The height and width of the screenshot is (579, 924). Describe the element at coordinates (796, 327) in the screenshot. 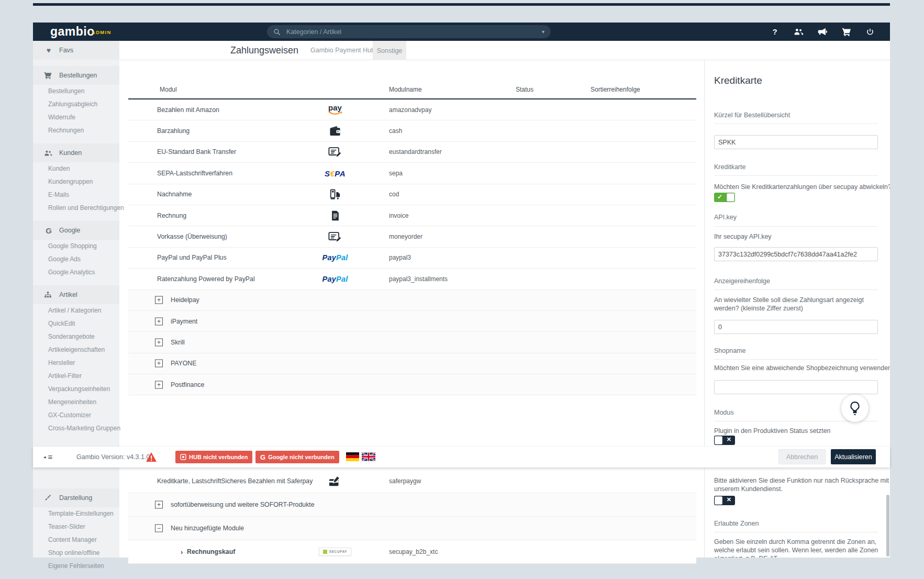

I see `anzeige-input` at that location.